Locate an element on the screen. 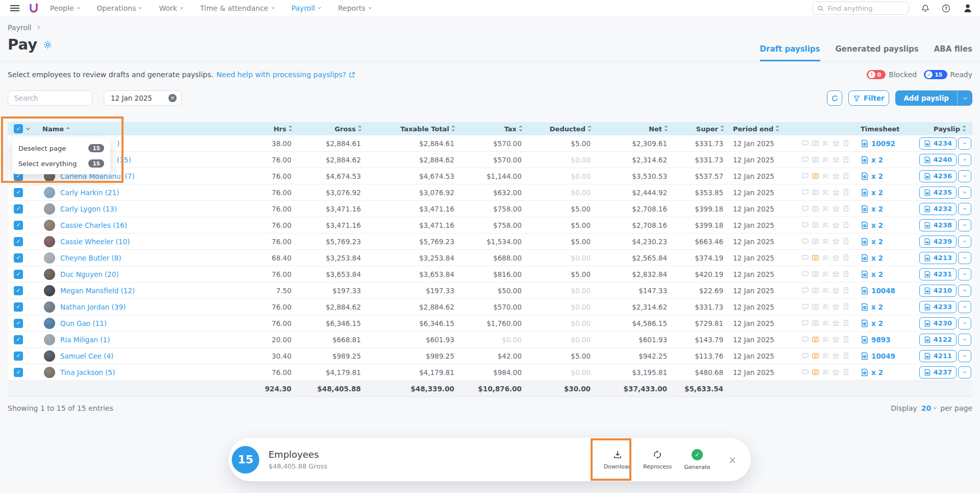  payslip-button: 4240 is located at coordinates (938, 160).